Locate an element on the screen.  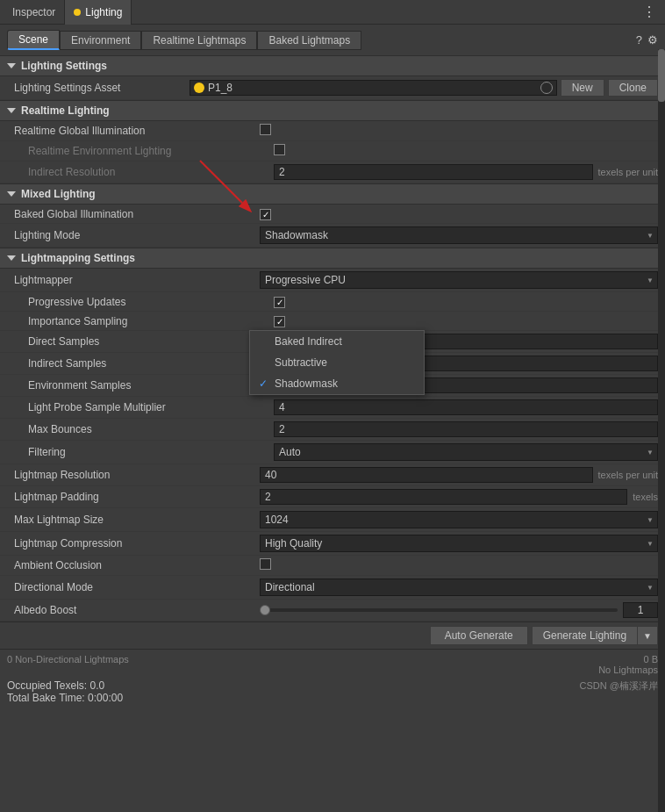
new-button: New is located at coordinates (583, 88).